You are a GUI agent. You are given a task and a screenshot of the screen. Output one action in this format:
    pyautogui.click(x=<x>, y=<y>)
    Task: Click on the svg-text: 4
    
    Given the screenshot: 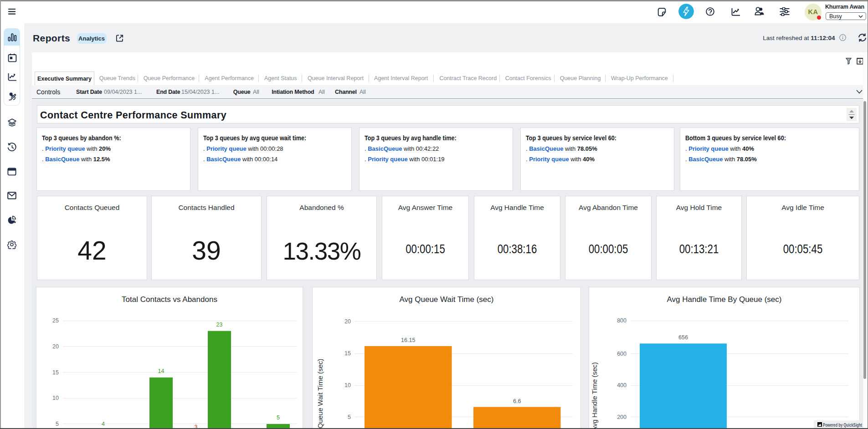 What is the action you would take?
    pyautogui.click(x=103, y=424)
    